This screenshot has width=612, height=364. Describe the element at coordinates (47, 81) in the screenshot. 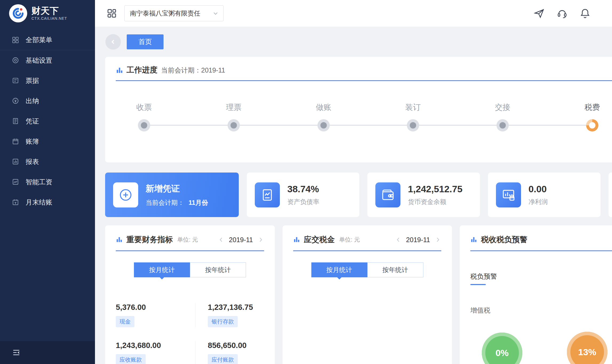

I see `sidebar-item-bills: 票据` at that location.